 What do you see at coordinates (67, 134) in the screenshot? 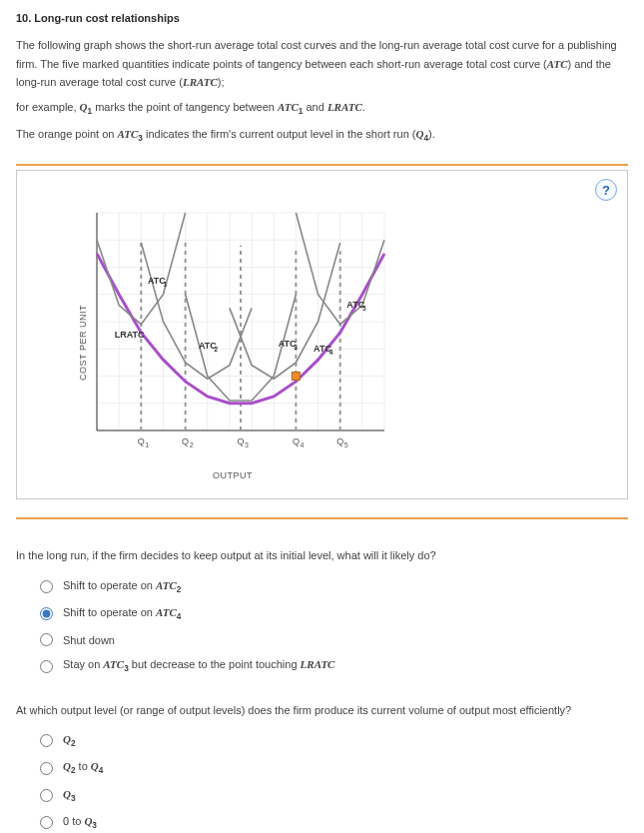
I see `t: The orange point on` at bounding box center [67, 134].